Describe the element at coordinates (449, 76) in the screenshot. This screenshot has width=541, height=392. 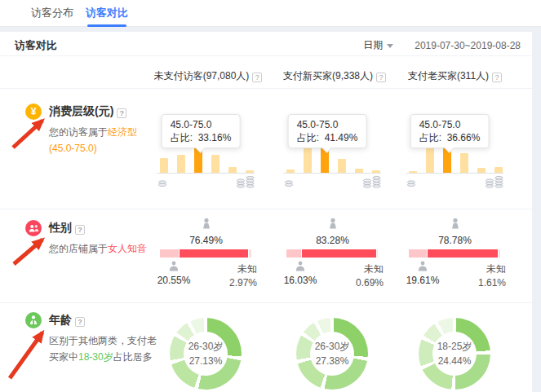
I see `column-header-label: 支付老买家(311人)` at that location.